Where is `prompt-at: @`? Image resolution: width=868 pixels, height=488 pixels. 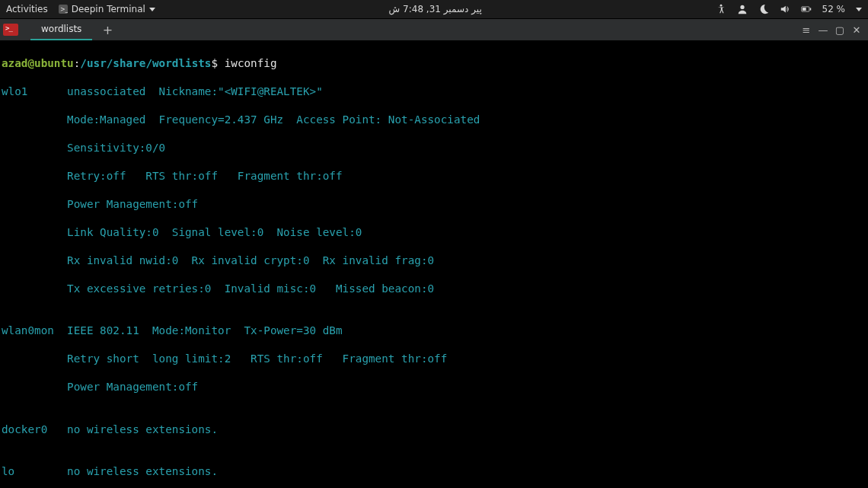
prompt-at: @ is located at coordinates (30, 63).